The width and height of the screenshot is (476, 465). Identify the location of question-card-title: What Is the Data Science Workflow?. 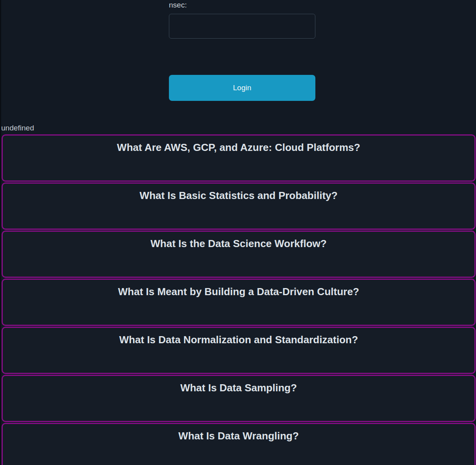
(239, 244).